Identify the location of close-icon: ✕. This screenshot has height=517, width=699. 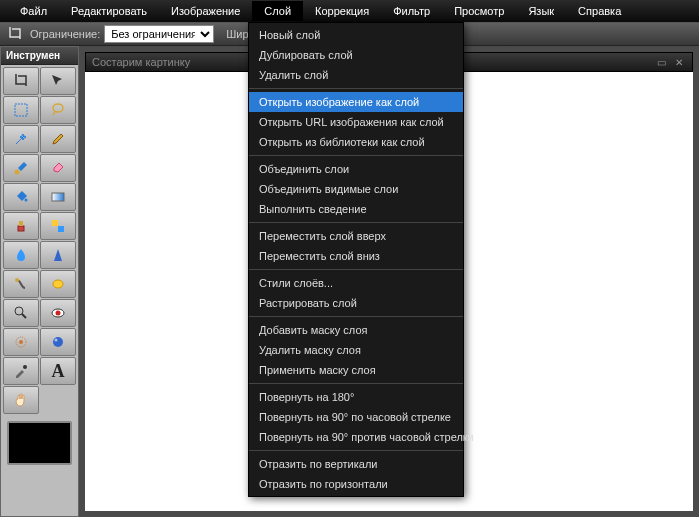
(679, 62).